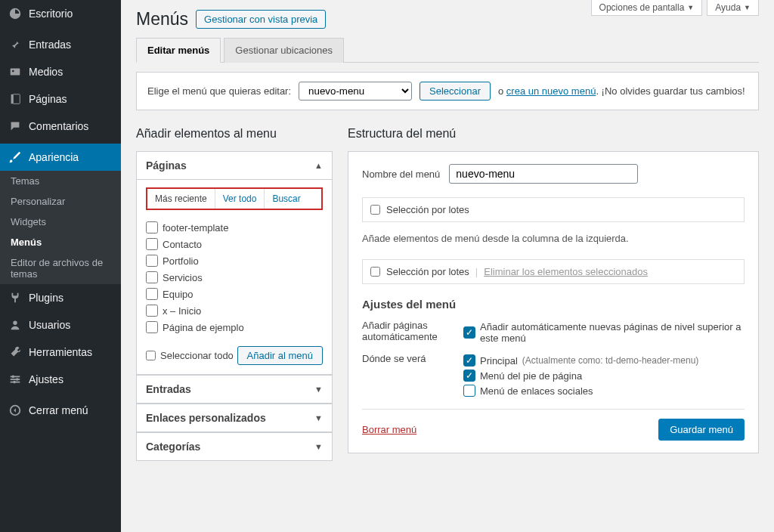 The image size is (774, 532). Describe the element at coordinates (46, 379) in the screenshot. I see `sidebar-label: Ajustes` at that location.